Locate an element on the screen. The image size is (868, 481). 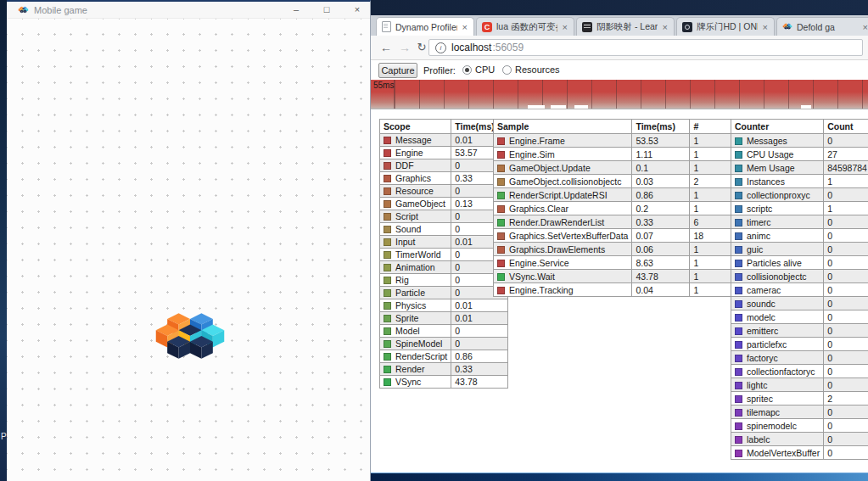
forward-icon: → is located at coordinates (405, 48).